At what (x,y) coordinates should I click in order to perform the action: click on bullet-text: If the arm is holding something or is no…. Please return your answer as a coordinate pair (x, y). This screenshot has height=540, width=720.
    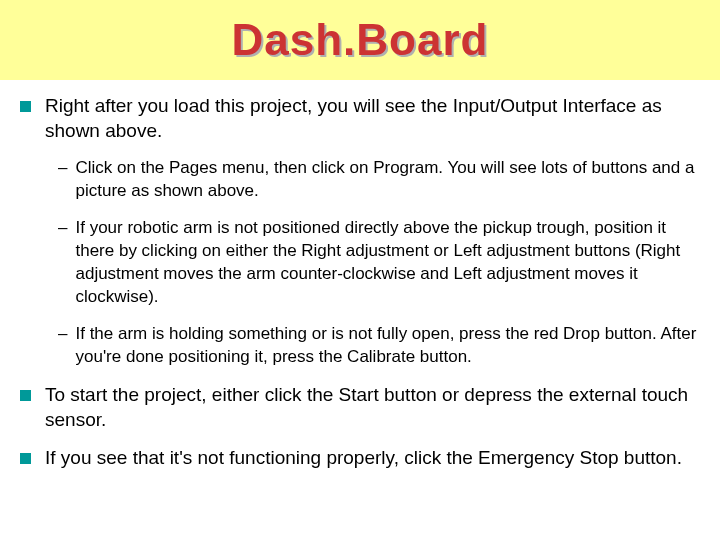
    Looking at the image, I should click on (388, 346).